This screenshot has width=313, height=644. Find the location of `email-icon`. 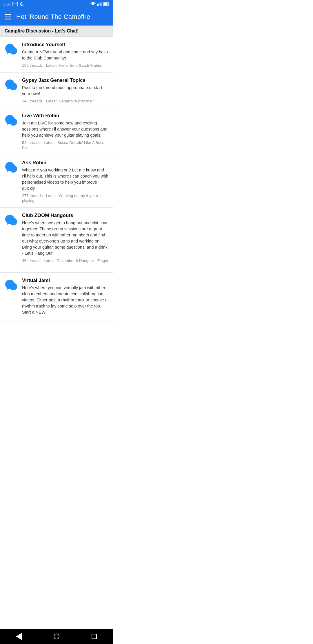

email-icon is located at coordinates (15, 4).